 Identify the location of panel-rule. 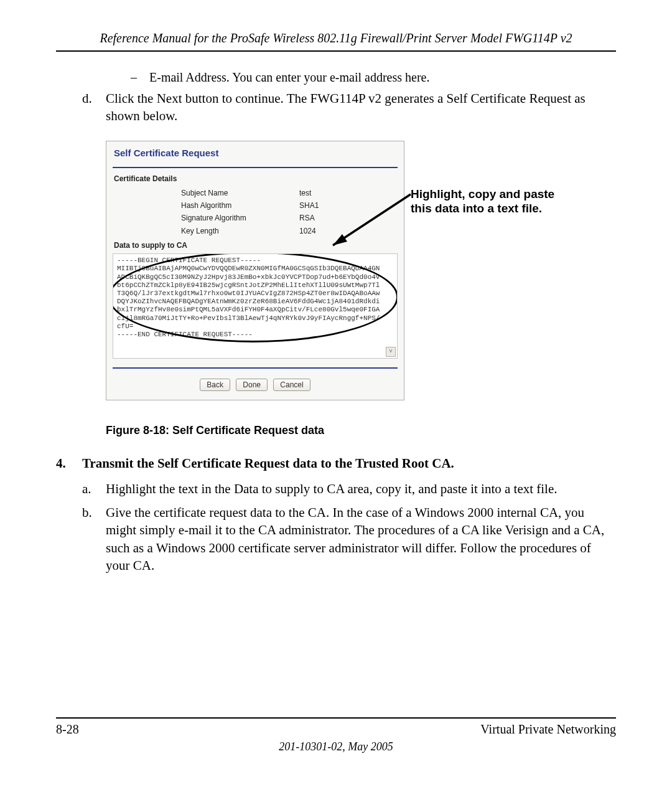
(255, 168).